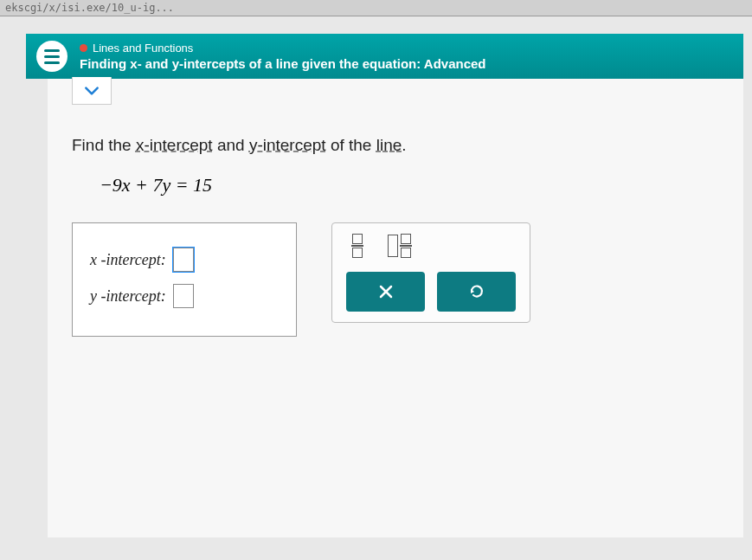  What do you see at coordinates (92, 91) in the screenshot?
I see `chevron-down-icon` at bounding box center [92, 91].